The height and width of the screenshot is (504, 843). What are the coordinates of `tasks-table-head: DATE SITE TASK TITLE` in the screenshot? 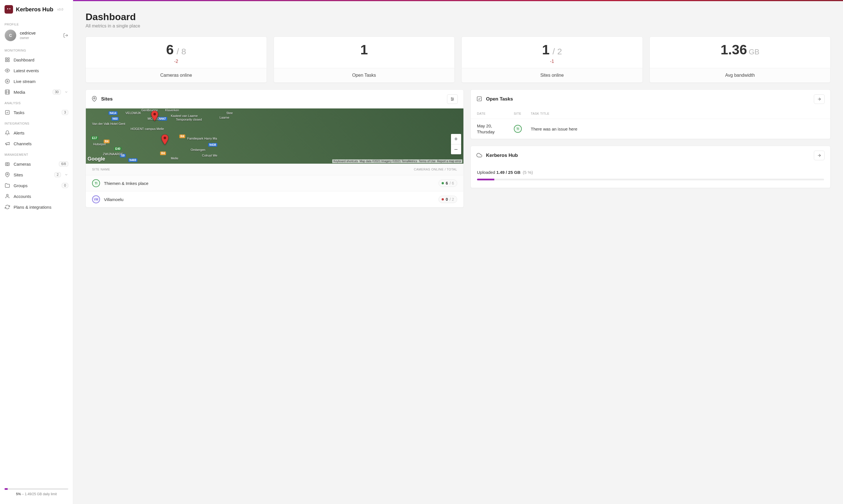 It's located at (650, 113).